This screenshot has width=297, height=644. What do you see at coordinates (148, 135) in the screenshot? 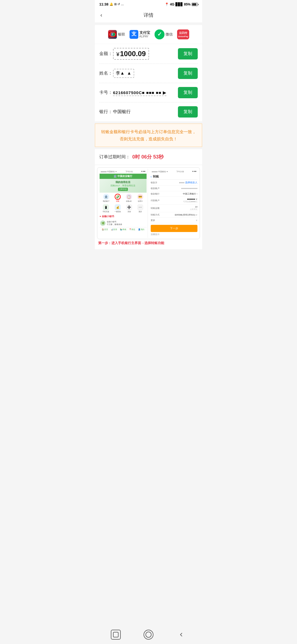
I see `warning-box: 转账金额和银行卡号必须与上方订单信息完全一致， 否则无法充值，造成损失自负！` at bounding box center [148, 135].